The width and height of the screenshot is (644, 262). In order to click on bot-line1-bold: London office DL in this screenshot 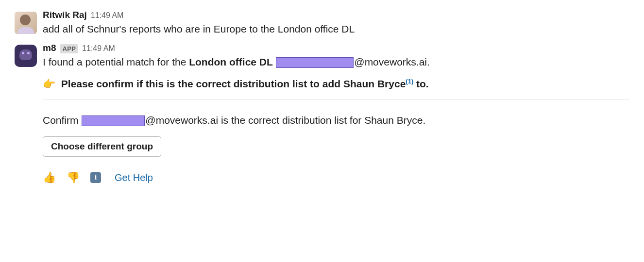, I will do `click(231, 62)`.